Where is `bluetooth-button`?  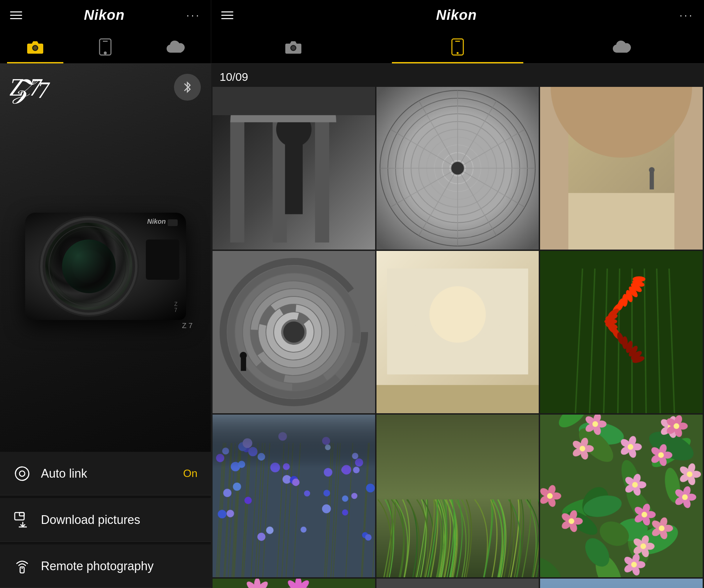
bluetooth-button is located at coordinates (187, 87).